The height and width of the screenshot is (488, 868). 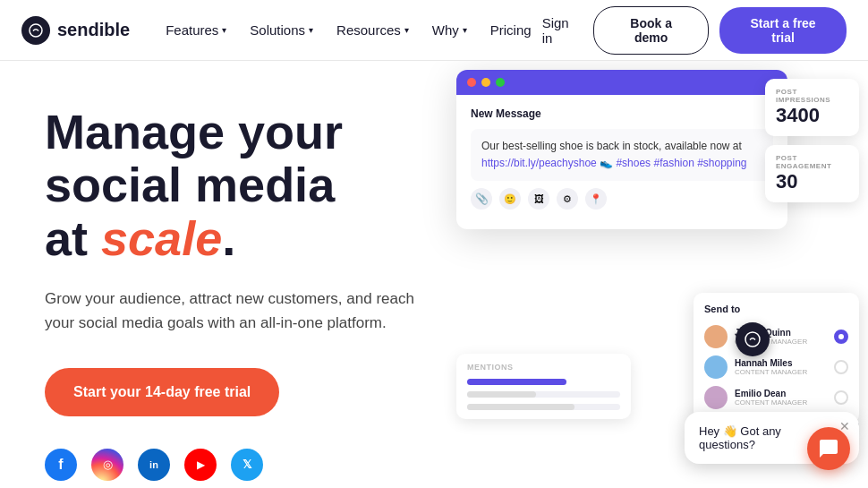 I want to click on logo-icon, so click(x=36, y=30).